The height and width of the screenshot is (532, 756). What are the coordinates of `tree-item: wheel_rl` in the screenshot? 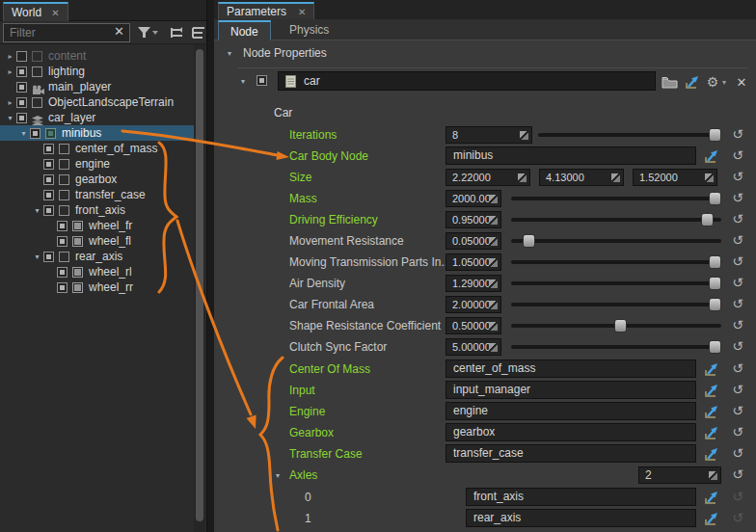 It's located at (96, 272).